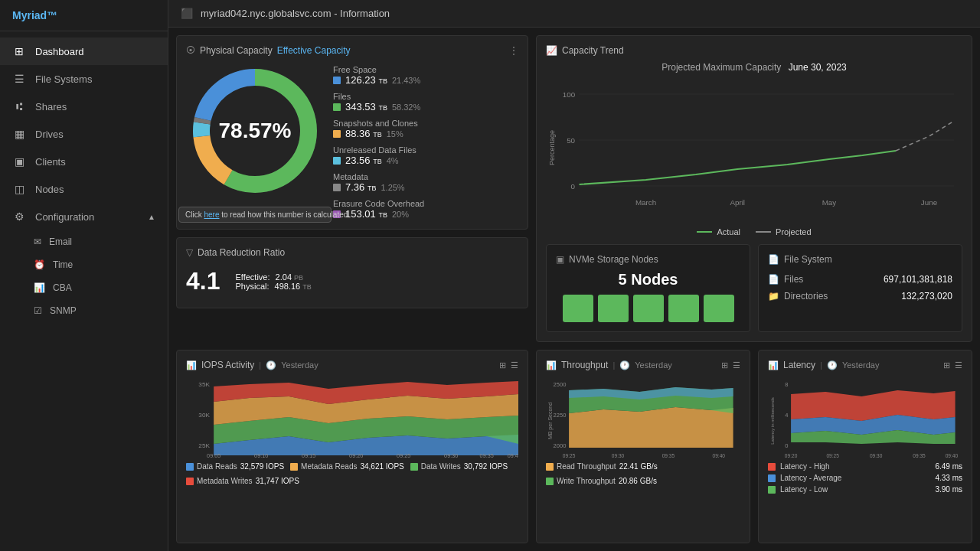 Image resolution: width=980 pixels, height=551 pixels. What do you see at coordinates (96, 265) in the screenshot?
I see `sidebar-item-time: ⏰ Time` at bounding box center [96, 265].